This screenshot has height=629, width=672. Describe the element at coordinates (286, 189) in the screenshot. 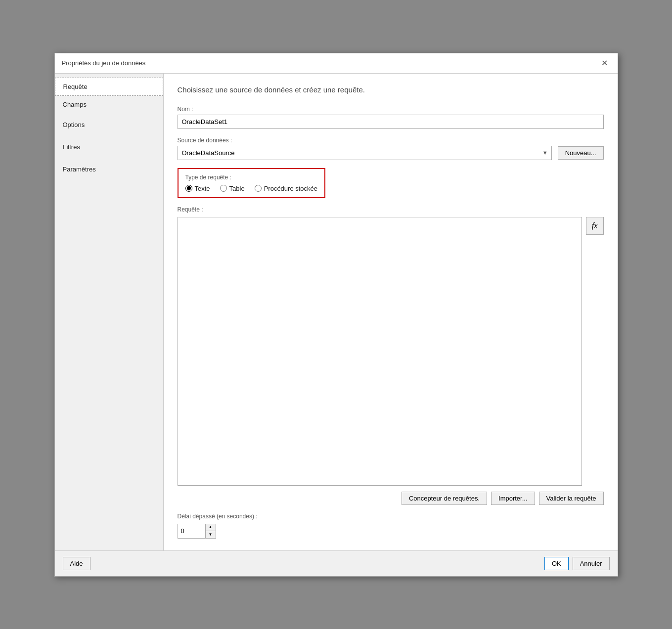

I see `radio-procedure: Procédure stockée` at that location.